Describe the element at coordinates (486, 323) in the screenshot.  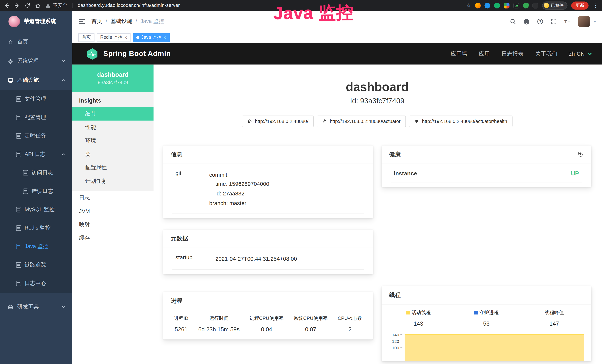
I see `legend-value: 53` at that location.